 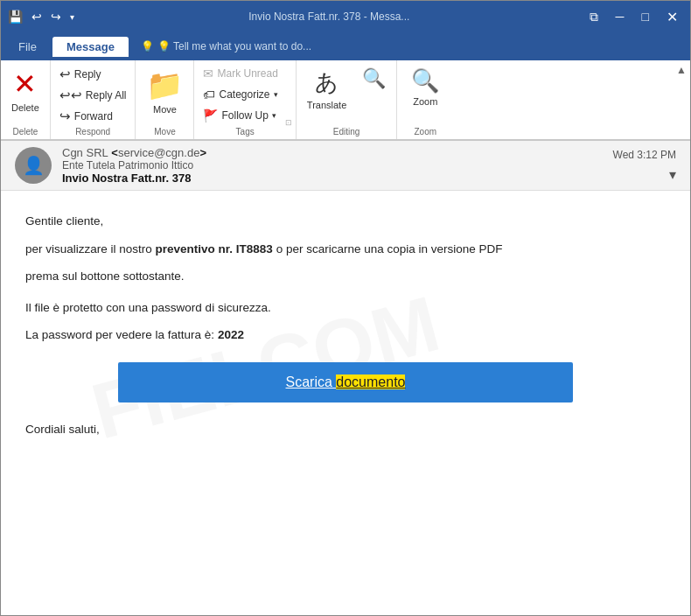 What do you see at coordinates (388, 248) in the screenshot?
I see `body-text-1b: o per scaricarne una copia in versione P…` at bounding box center [388, 248].